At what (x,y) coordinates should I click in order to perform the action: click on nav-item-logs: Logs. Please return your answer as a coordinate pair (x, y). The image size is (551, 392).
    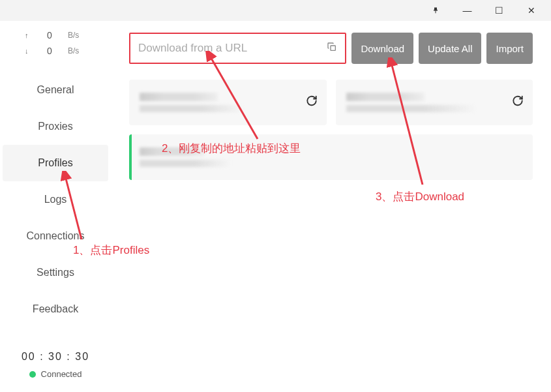
    Looking at the image, I should click on (55, 200).